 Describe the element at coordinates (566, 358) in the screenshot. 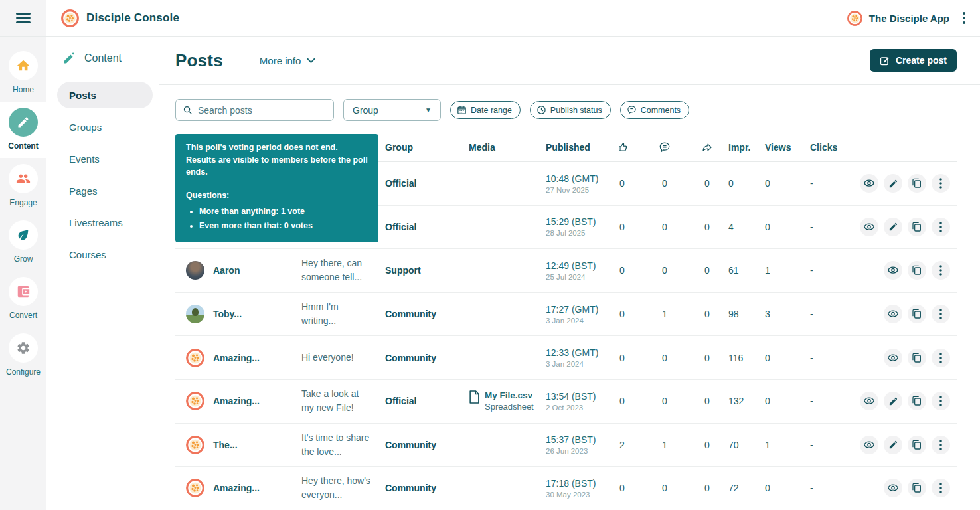

I see `table-row: Amazing... Hi everyone! Community 12:33 …` at that location.